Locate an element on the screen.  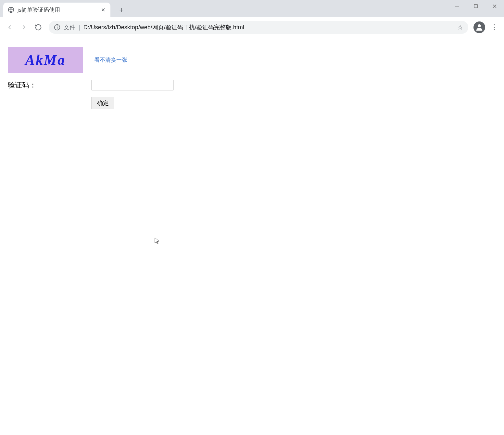
globe-icon is located at coordinates (11, 10).